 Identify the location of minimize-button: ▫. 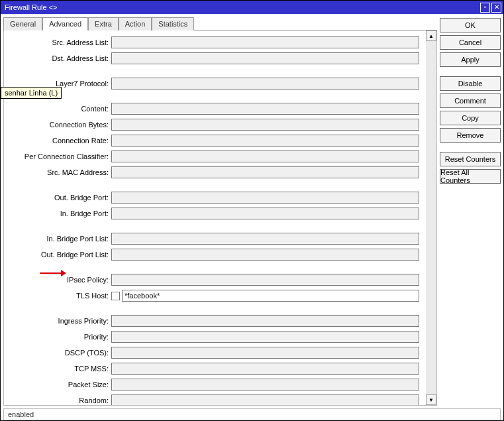
(485, 8).